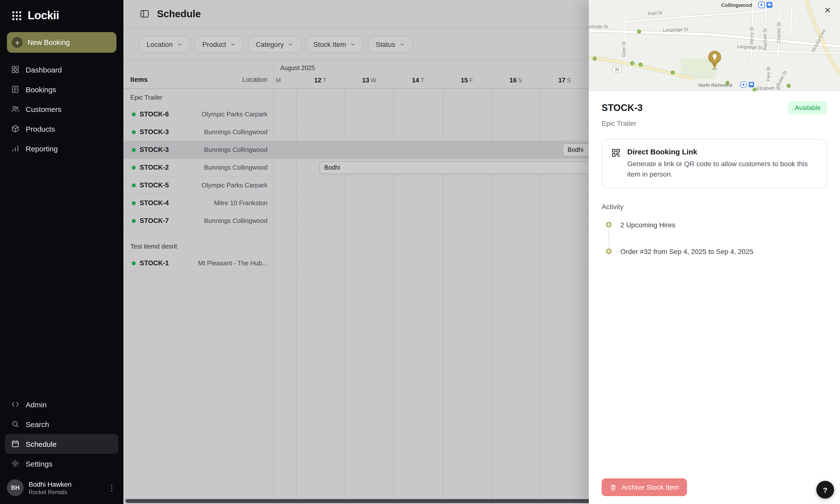 The image size is (840, 504). I want to click on brand-logo: Lockii, so click(62, 14).